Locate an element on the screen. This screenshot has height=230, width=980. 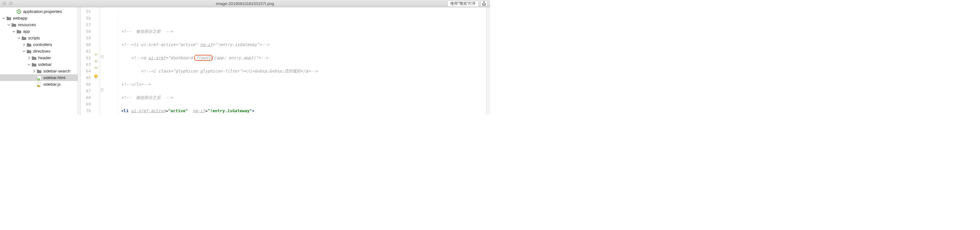
code-line: <!-- 修改部分之前 --> is located at coordinates (304, 31).